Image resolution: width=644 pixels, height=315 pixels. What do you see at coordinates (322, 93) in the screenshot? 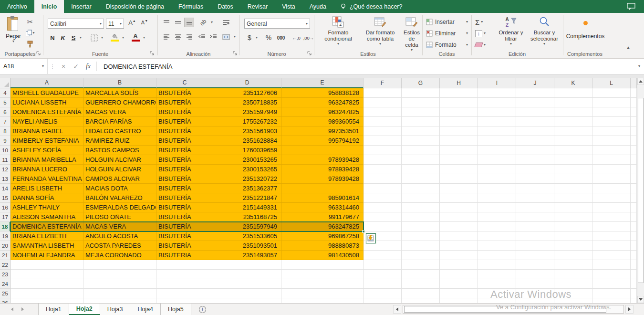
I see `cell-E4: 958838128` at bounding box center [322, 93].